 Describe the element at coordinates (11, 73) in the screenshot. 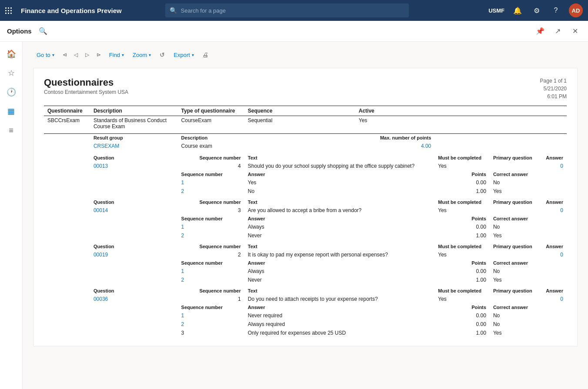

I see `sidebar-item-favorites: ☆` at that location.